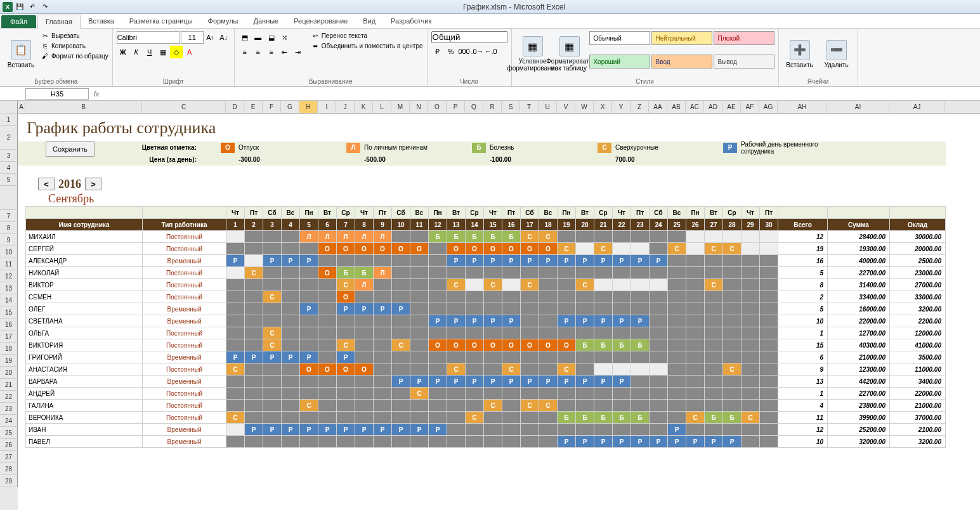  I want to click on style-cell-3: Хороший, so click(620, 62).